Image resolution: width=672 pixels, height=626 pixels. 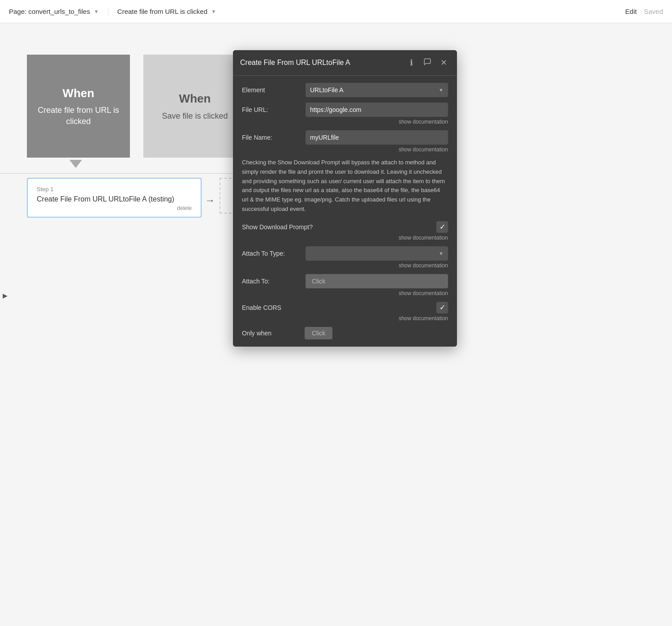 What do you see at coordinates (345, 141) in the screenshot?
I see `file-name-row: File Name: show documentation` at bounding box center [345, 141].